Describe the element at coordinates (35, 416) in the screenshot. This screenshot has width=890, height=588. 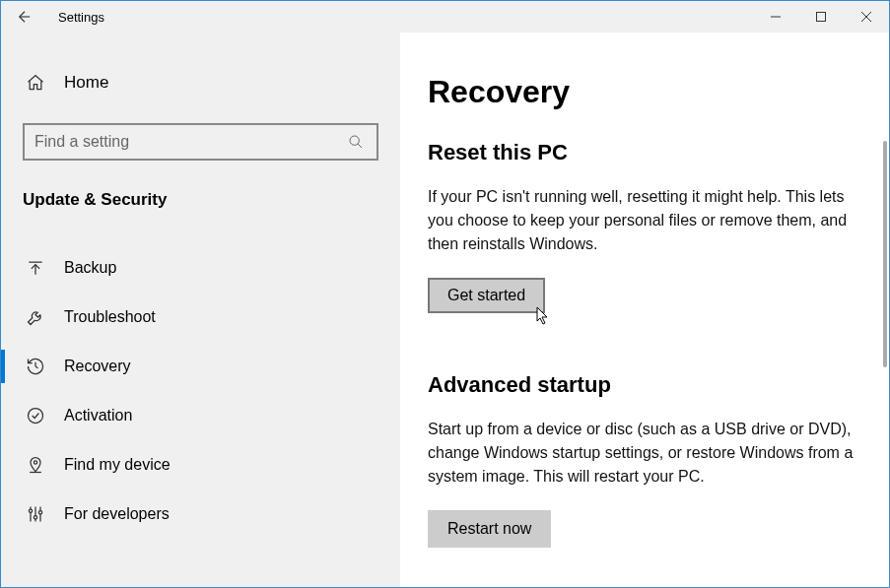
I see `check-circle-icon` at that location.